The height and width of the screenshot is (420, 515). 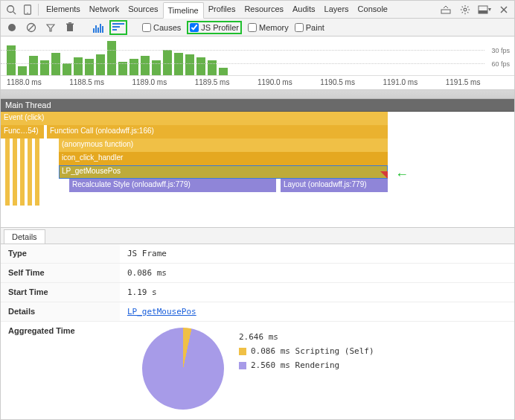 I want to click on detail-label: Details, so click(x=60, y=311).